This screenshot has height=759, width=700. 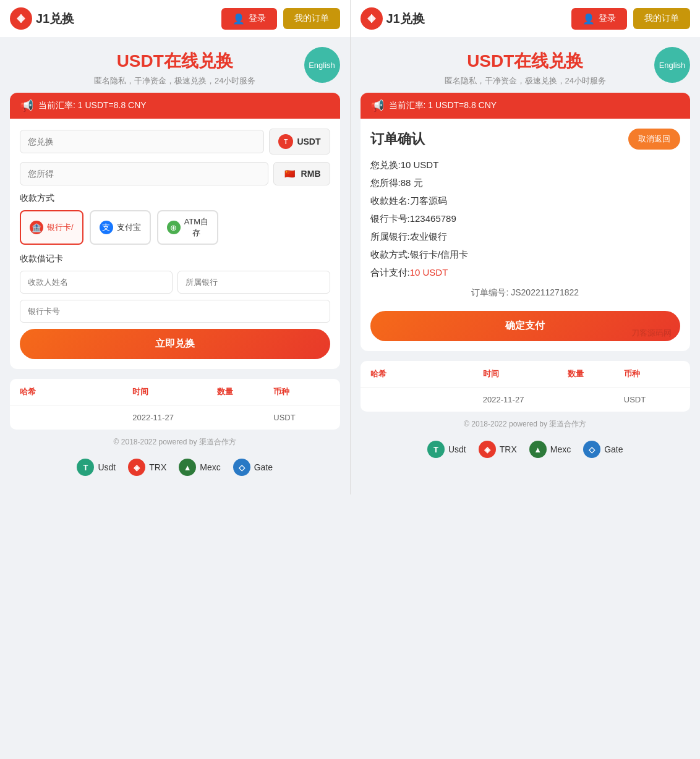 What do you see at coordinates (106, 227) in the screenshot?
I see `left-alipay-icon: 支` at bounding box center [106, 227].